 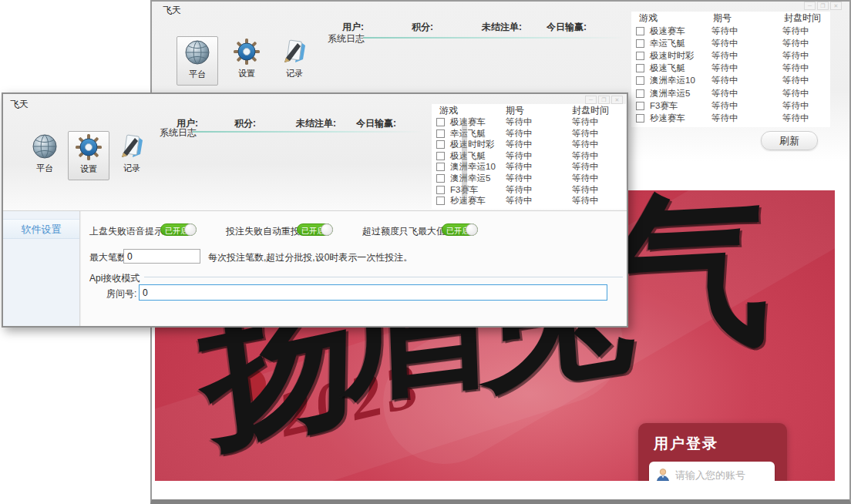 I want to click on game-name: 秒速赛车, so click(x=681, y=119).